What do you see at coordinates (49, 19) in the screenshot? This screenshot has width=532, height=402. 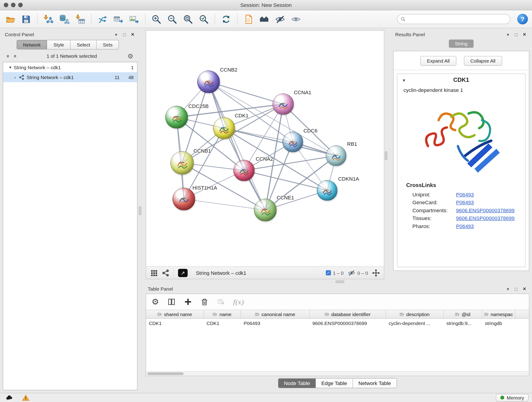 I see `import-network-from-file-button` at bounding box center [49, 19].